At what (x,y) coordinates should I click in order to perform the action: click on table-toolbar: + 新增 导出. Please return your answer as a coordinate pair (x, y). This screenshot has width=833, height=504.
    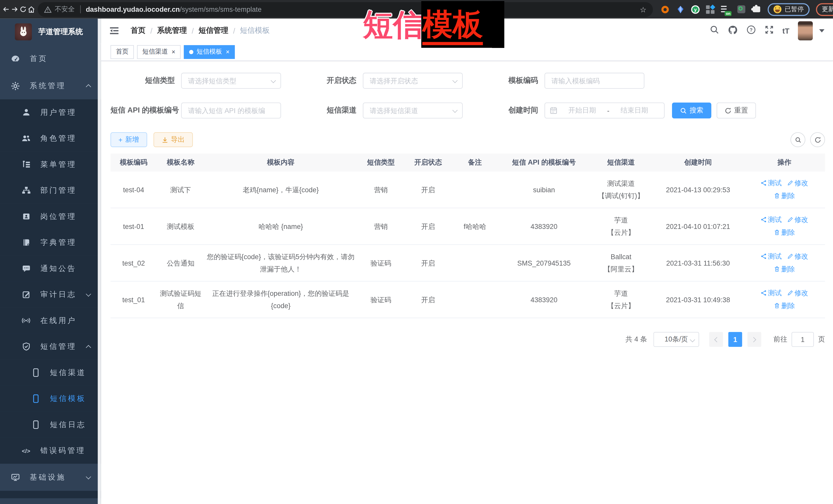
    Looking at the image, I should click on (468, 140).